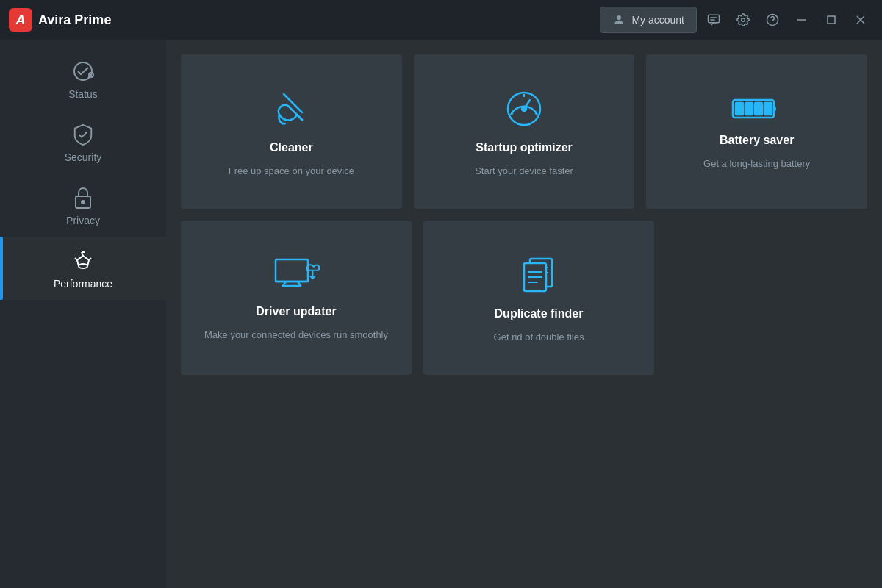 This screenshot has height=588, width=882. Describe the element at coordinates (757, 140) in the screenshot. I see `battery-saver-title: Battery saver` at that location.